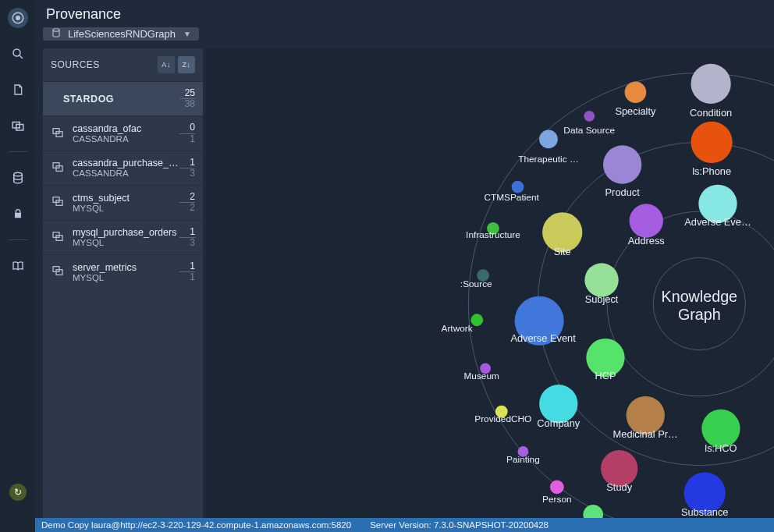 This screenshot has height=532, width=774. Describe the element at coordinates (18, 178) in the screenshot. I see `nav-database-icon` at that location.